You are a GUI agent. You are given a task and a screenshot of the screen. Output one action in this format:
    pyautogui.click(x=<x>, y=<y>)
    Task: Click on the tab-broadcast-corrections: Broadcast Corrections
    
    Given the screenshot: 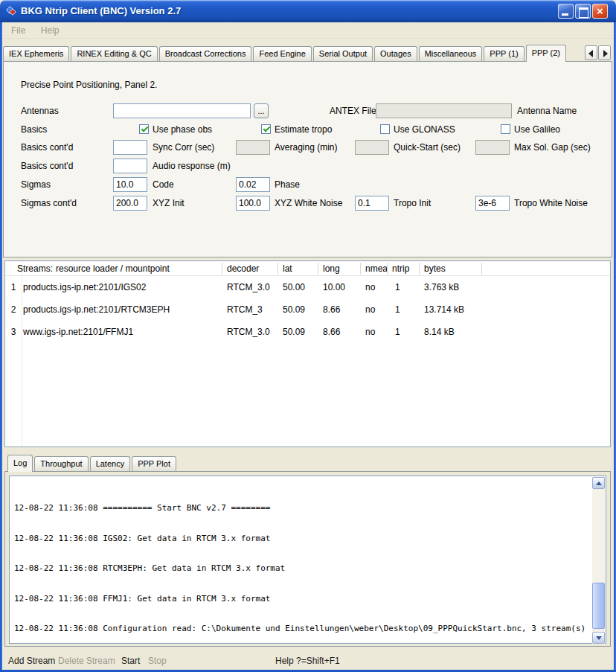 What is the action you would take?
    pyautogui.click(x=205, y=54)
    